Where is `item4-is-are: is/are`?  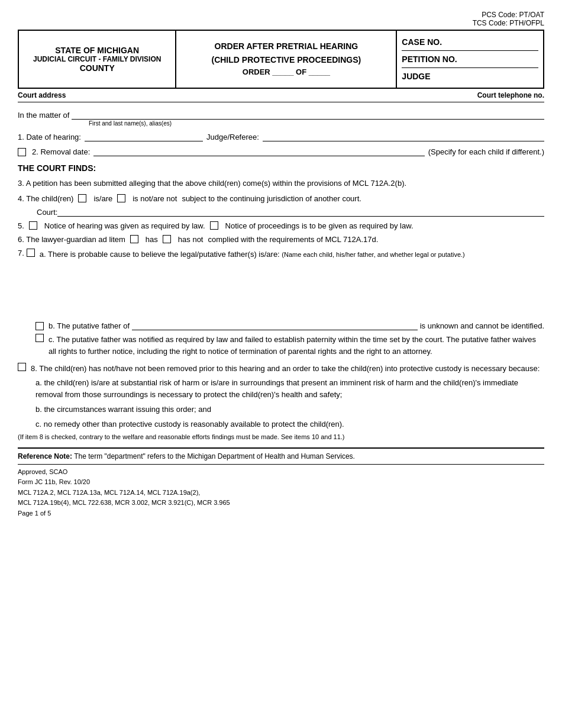
item4-is-are: is/are is located at coordinates (103, 199).